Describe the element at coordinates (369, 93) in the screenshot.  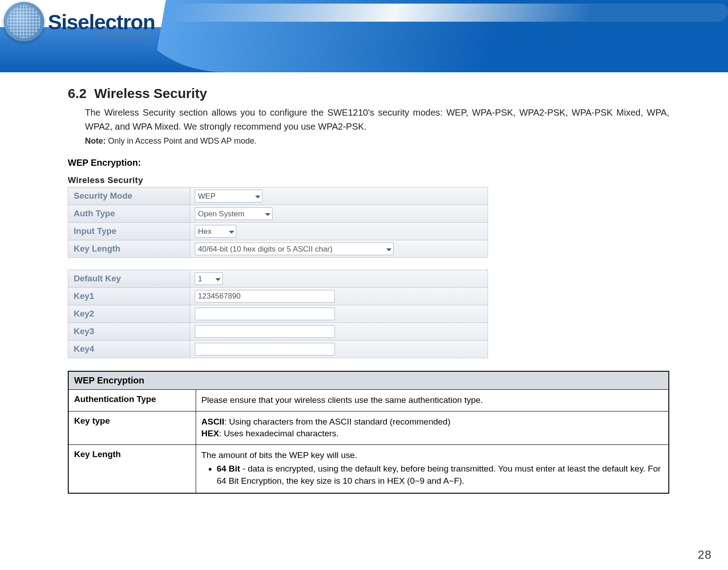
I see `section-title: 6.2 Wireless Security` at that location.